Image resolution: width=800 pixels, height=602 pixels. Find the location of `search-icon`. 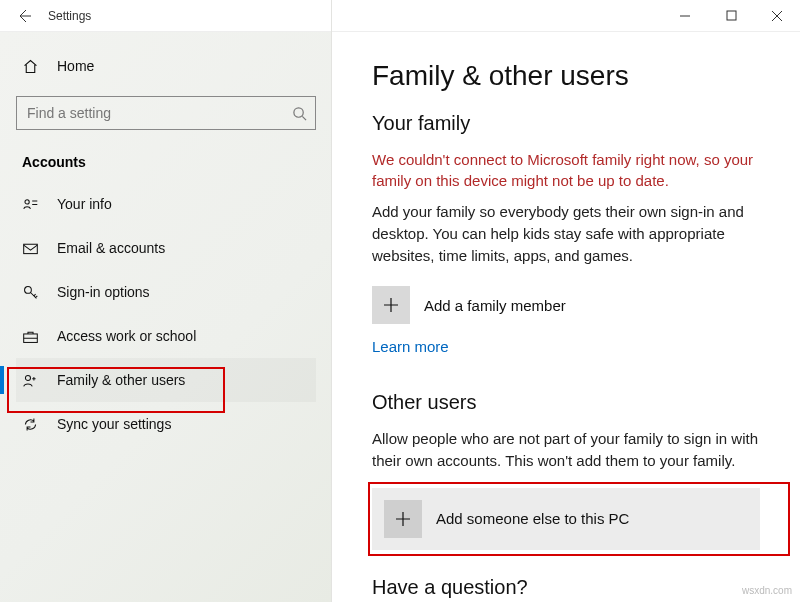

search-icon is located at coordinates (300, 114).